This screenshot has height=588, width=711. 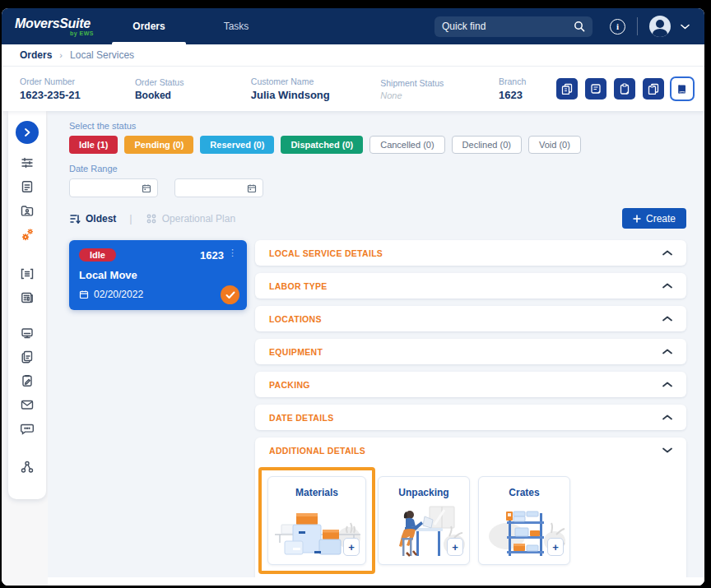 What do you see at coordinates (94, 145) in the screenshot?
I see `chip-idle-label: Idle (1)` at bounding box center [94, 145].